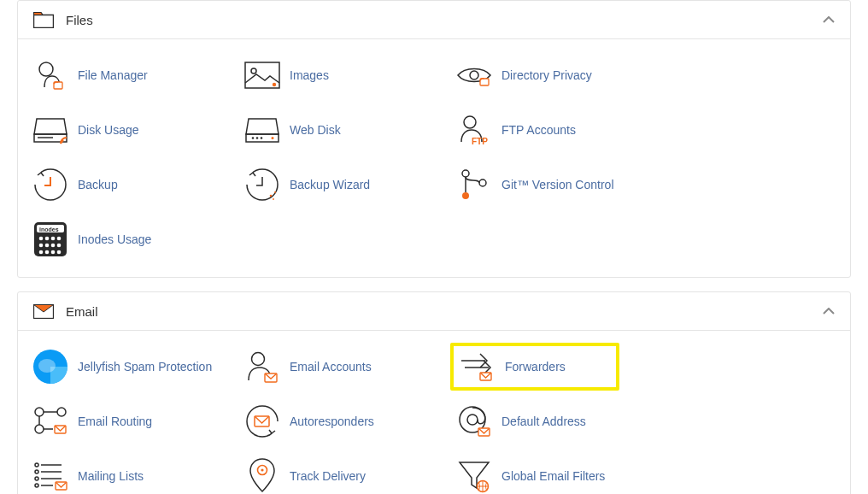  Describe the element at coordinates (129, 75) in the screenshot. I see `item-file-manager: File Manager` at that location.